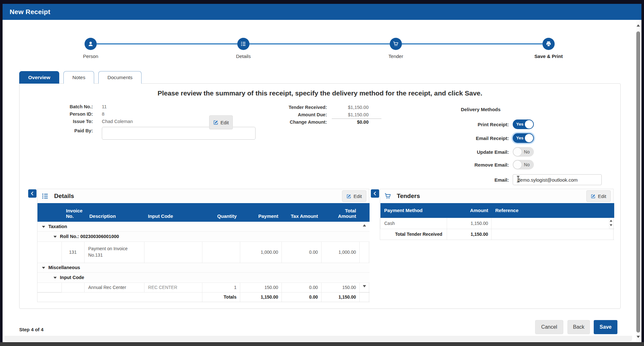 Image resolution: width=644 pixels, height=346 pixels. What do you see at coordinates (79, 78) in the screenshot?
I see `tab-notes: Notes` at bounding box center [79, 78].